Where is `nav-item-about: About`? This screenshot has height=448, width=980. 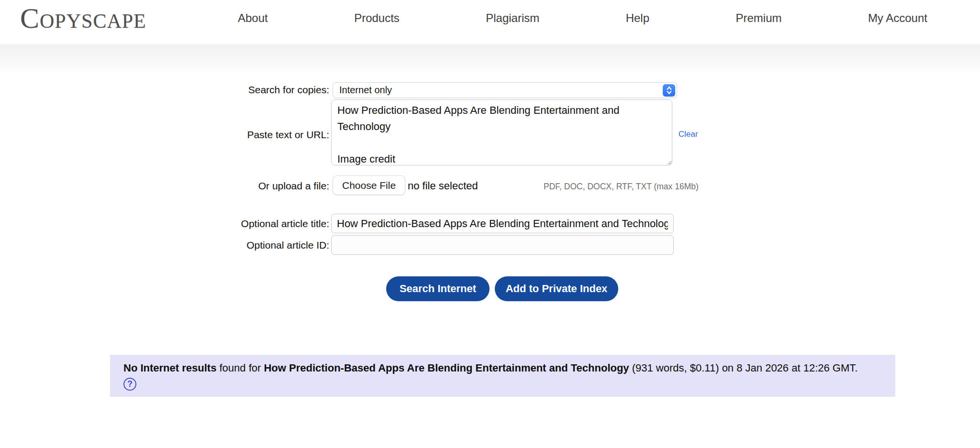 nav-item-about: About is located at coordinates (253, 18).